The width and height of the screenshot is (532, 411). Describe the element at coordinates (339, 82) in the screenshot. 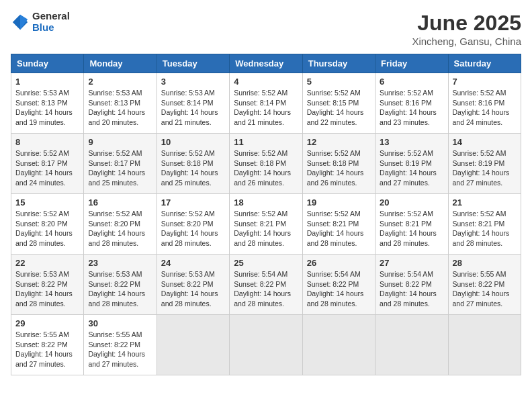

I see `day-number: 5` at that location.